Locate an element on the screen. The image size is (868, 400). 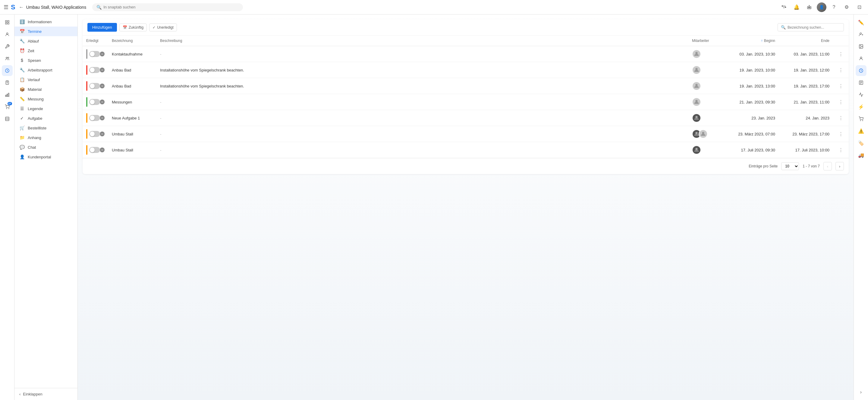
sidebar-item-spesen: $ Spesen is located at coordinates (46, 60).